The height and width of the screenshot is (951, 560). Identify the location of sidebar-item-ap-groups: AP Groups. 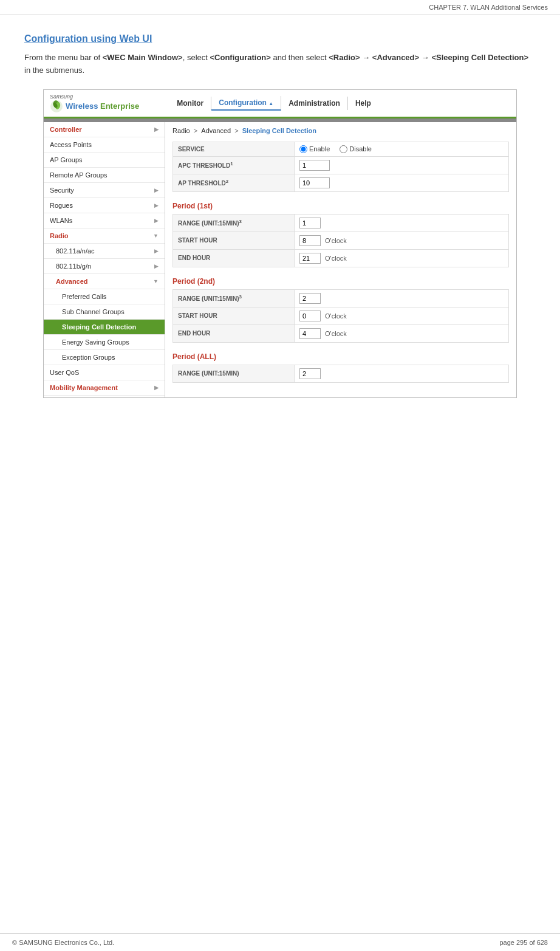
(104, 160).